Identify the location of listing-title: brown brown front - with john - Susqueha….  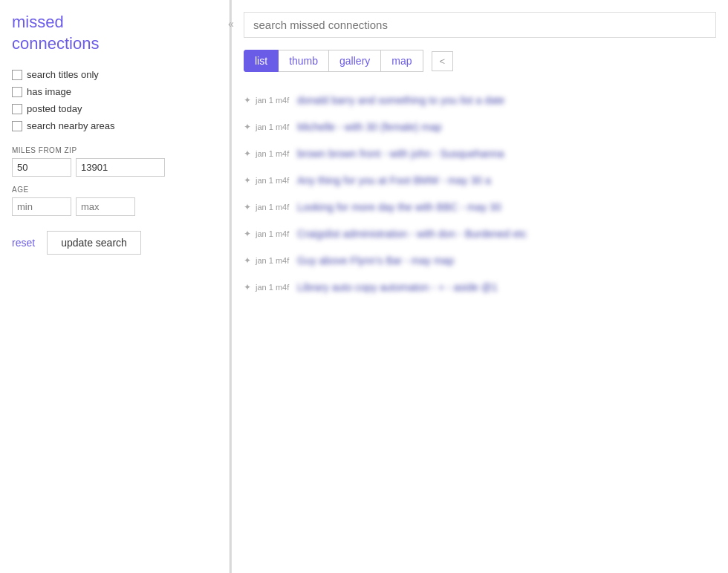
(507, 154).